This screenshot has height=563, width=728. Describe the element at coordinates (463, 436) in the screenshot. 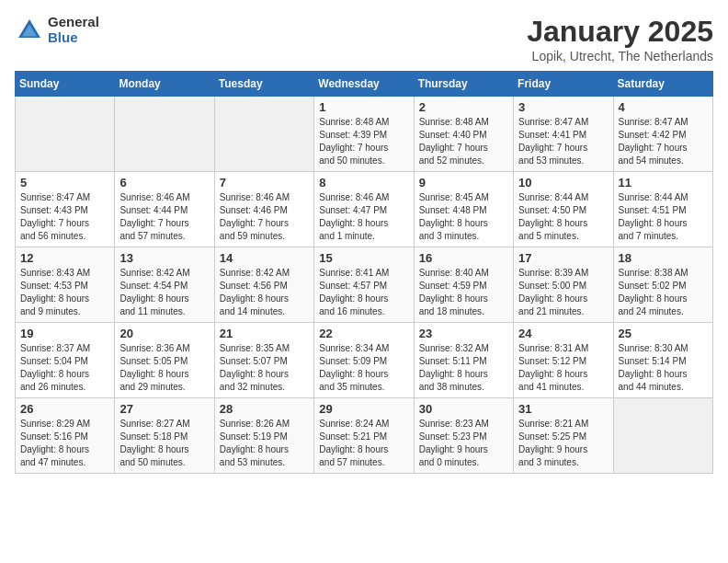

I see `day-cell: 30Sunrise: 8:23 AM Sunset: 5:23 PM Dayli…` at that location.